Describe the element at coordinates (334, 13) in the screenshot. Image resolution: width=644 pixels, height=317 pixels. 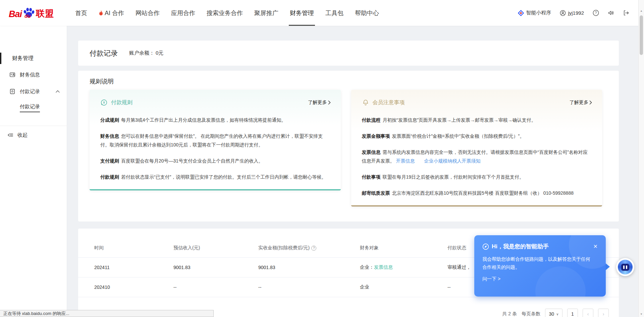
I see `nav-toolkit: 工具包` at that location.